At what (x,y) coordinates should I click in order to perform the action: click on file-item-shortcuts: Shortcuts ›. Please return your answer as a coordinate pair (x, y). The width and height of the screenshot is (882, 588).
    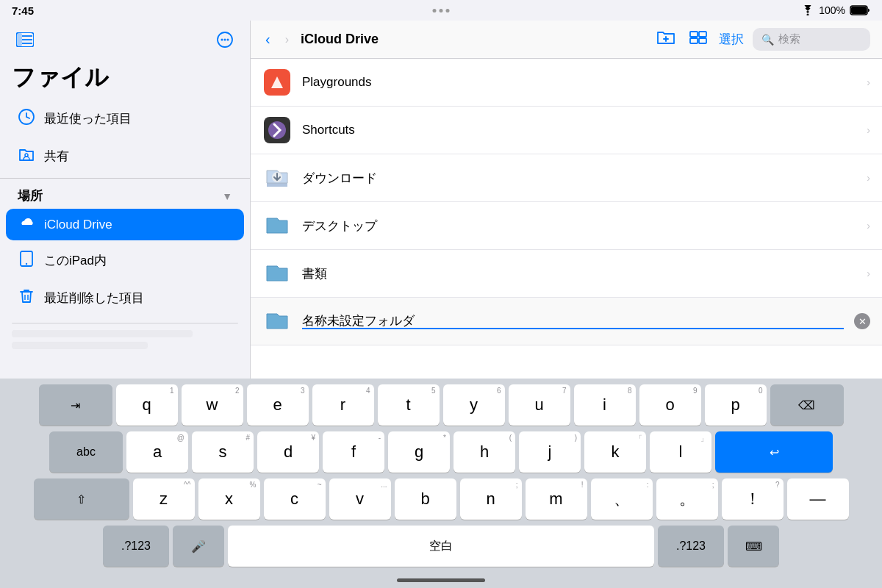
    Looking at the image, I should click on (566, 131).